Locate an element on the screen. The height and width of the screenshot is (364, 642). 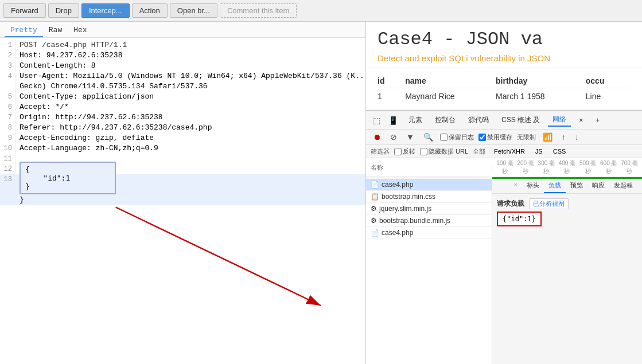
upload-icon: ↑ is located at coordinates (563, 137).